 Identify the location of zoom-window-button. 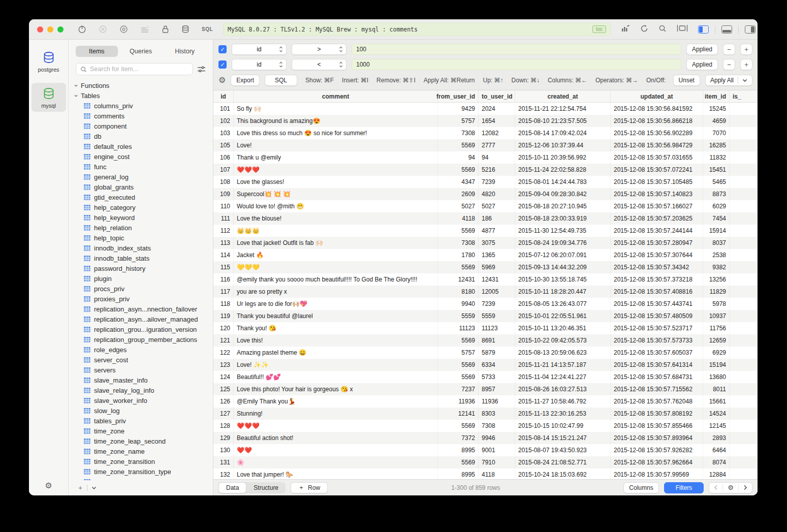
(60, 29).